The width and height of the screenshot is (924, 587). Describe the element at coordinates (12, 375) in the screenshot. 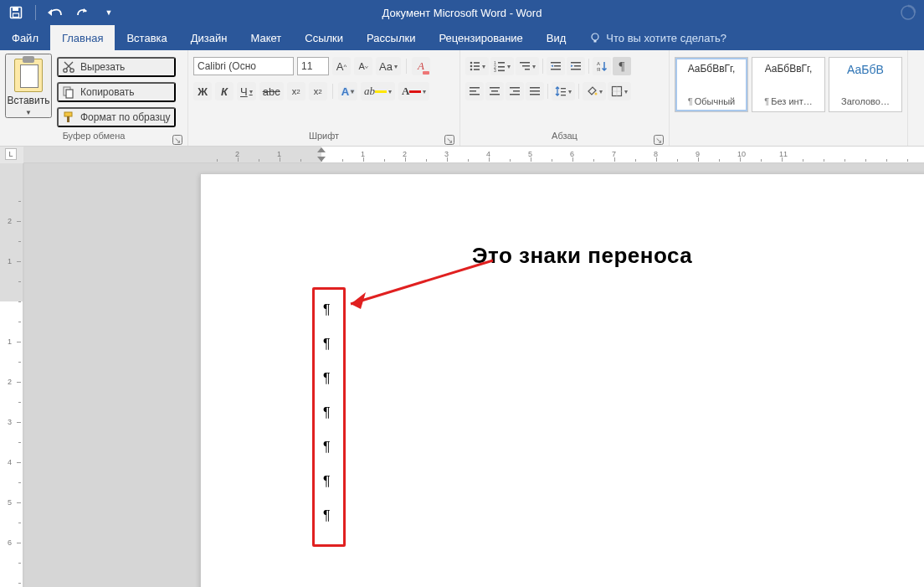

I see `vertical-ruler: 21123456` at that location.